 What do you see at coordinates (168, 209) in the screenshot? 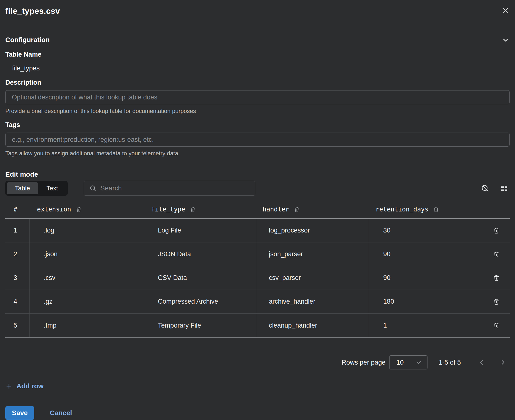
I see `column-header-label: file_type` at bounding box center [168, 209].